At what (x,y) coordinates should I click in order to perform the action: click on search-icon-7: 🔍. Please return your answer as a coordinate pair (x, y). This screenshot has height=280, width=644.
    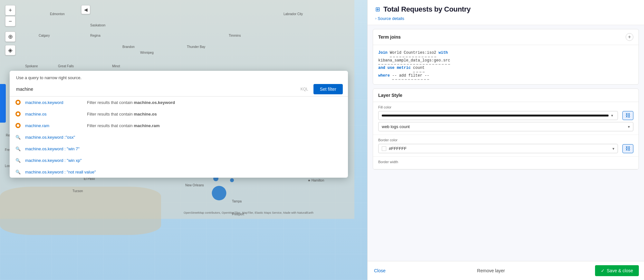
    Looking at the image, I should click on (18, 172).